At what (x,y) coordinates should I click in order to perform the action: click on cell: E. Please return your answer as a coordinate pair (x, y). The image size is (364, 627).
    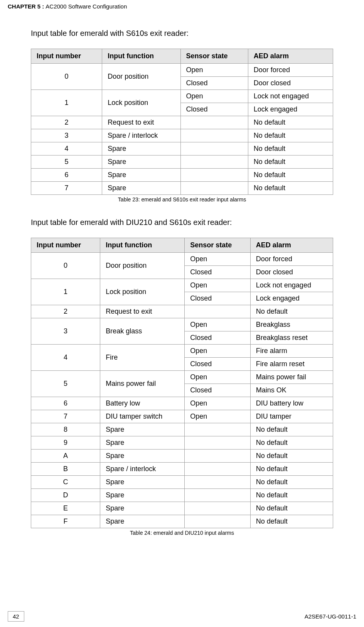
    Looking at the image, I should click on (66, 509).